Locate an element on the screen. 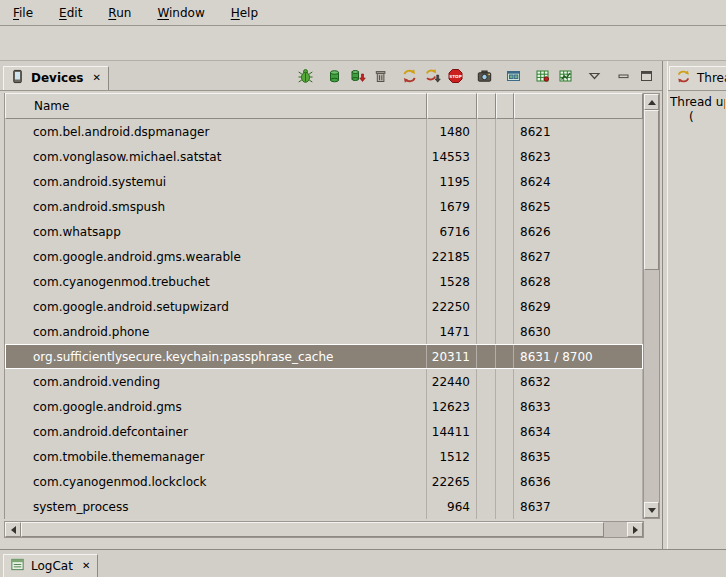 The height and width of the screenshot is (577, 726). threads-tabbar: Threads ✕ is located at coordinates (697, 76).